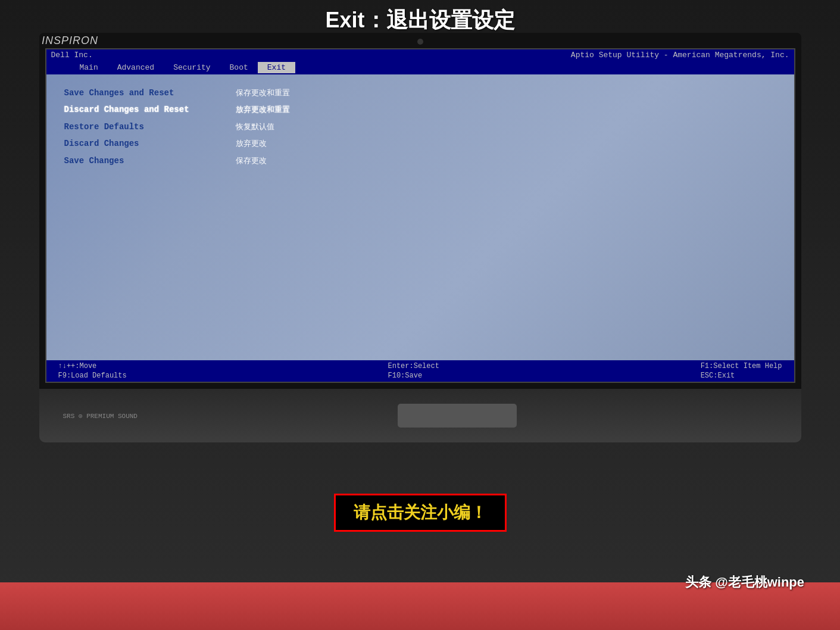 The width and height of the screenshot is (840, 630). Describe the element at coordinates (148, 127) in the screenshot. I see `menu-item-en-restore-defaults: Restore Defaults` at that location.